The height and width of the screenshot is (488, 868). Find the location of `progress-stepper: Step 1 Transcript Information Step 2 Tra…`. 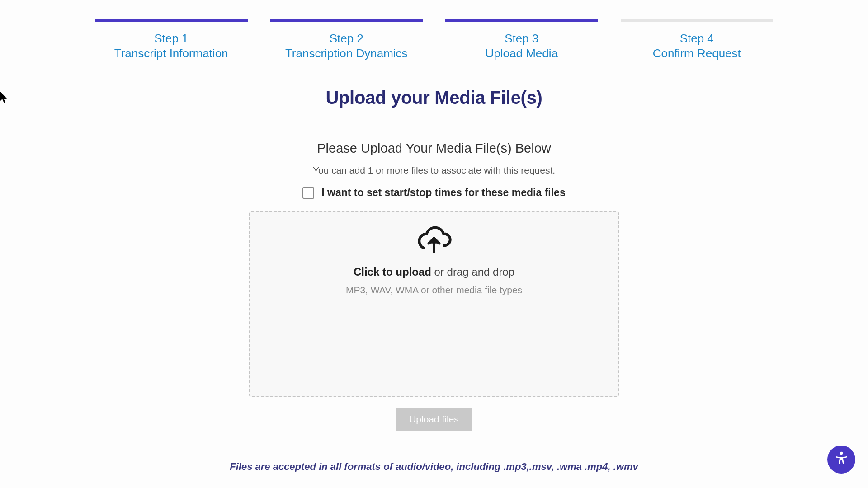

progress-stepper: Step 1 Transcript Information Step 2 Tra… is located at coordinates (434, 30).